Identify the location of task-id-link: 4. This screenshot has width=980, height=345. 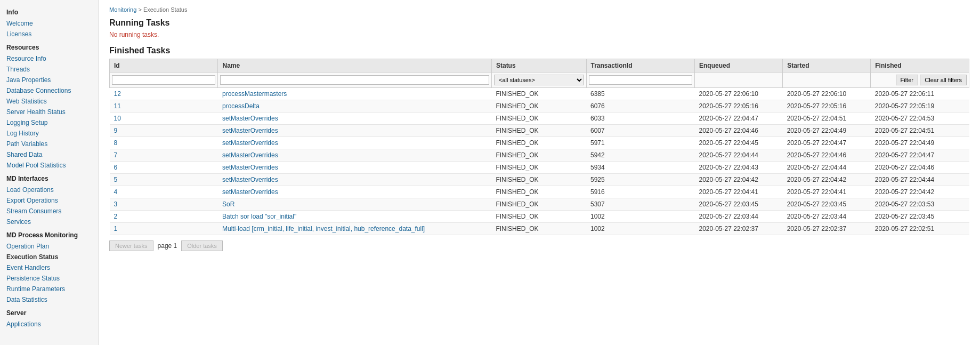
(116, 192).